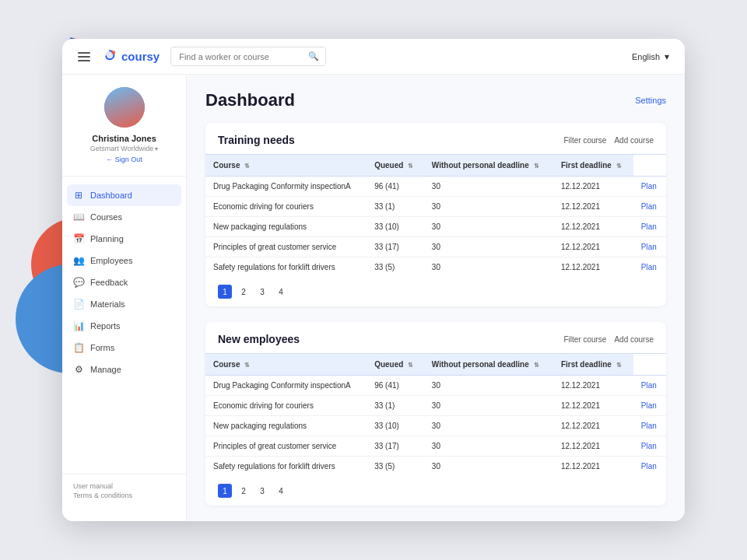 The width and height of the screenshot is (747, 560). What do you see at coordinates (633, 339) in the screenshot?
I see `add-course-link-2: Add course` at bounding box center [633, 339].